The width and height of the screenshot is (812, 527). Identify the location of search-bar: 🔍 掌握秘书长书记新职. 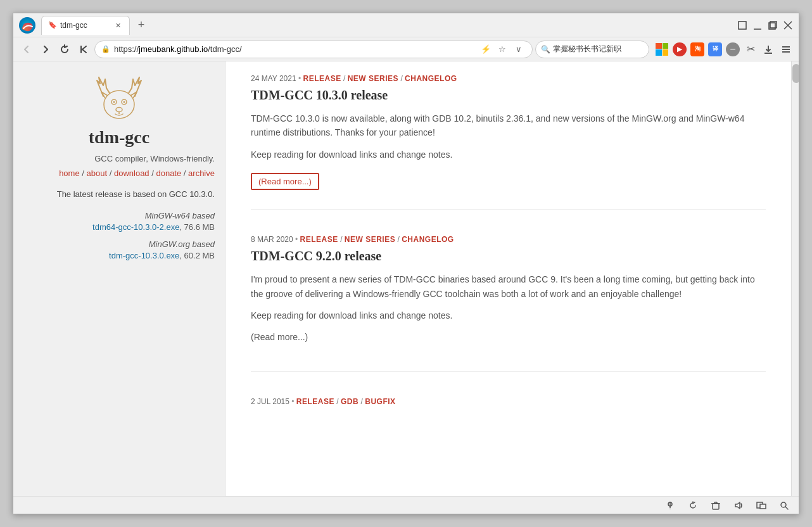
(592, 49).